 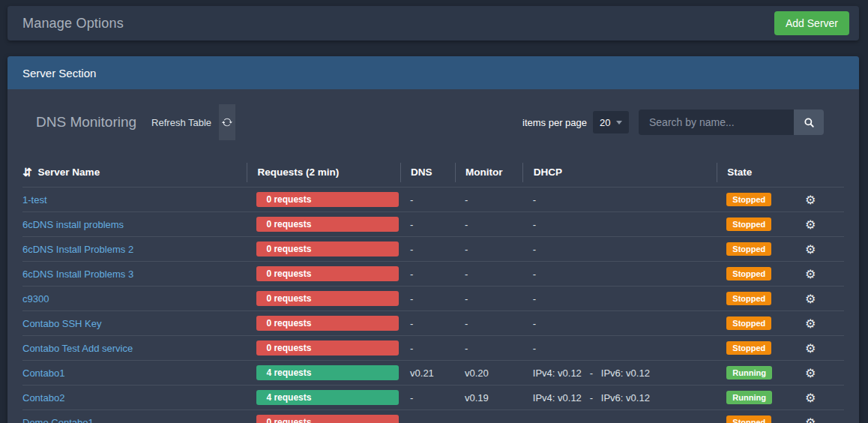 I want to click on monitor-value: v0.19, so click(x=489, y=398).